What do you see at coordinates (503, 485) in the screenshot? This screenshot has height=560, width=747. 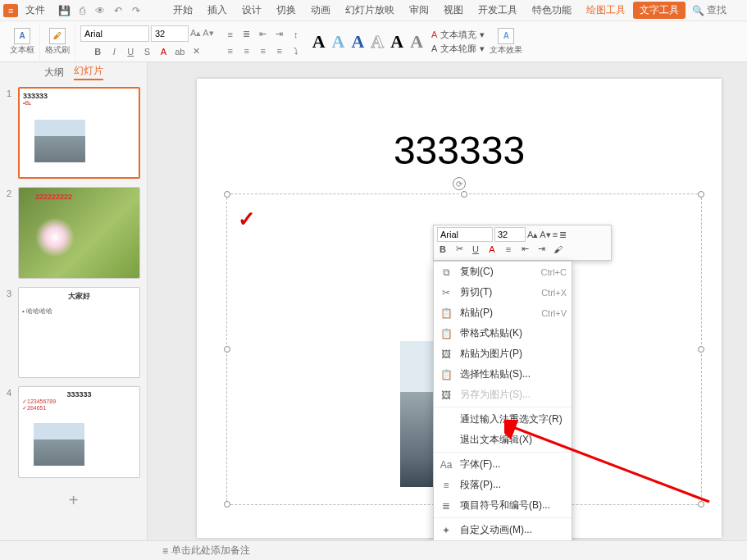 I see `menu-paragraph: ≡段落(P)...` at bounding box center [503, 485].